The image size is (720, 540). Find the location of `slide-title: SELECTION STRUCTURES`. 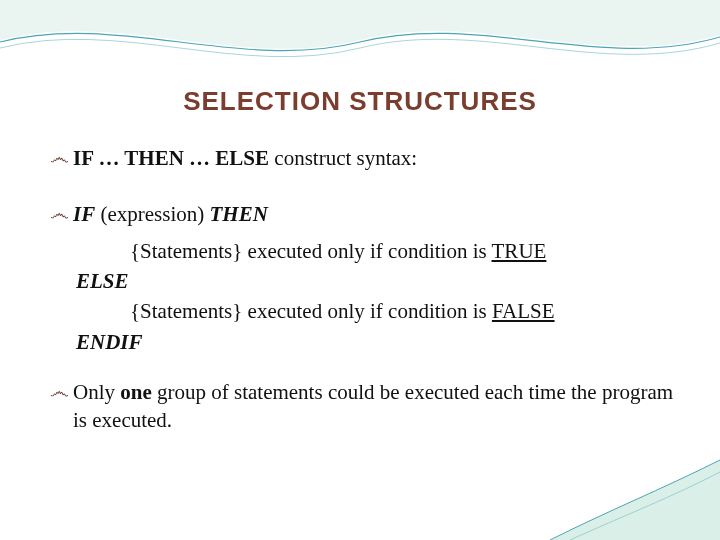

slide-title: SELECTION STRUCTURES is located at coordinates (360, 102).